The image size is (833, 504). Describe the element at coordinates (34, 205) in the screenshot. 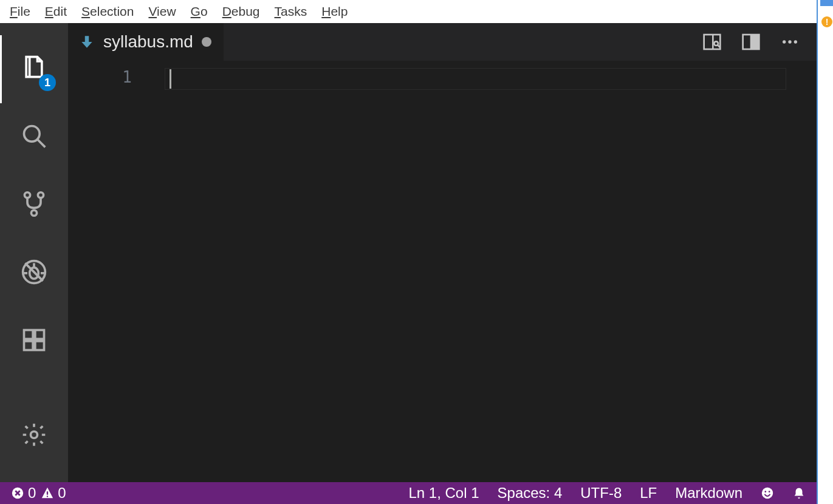

I see `source-control-icon` at that location.